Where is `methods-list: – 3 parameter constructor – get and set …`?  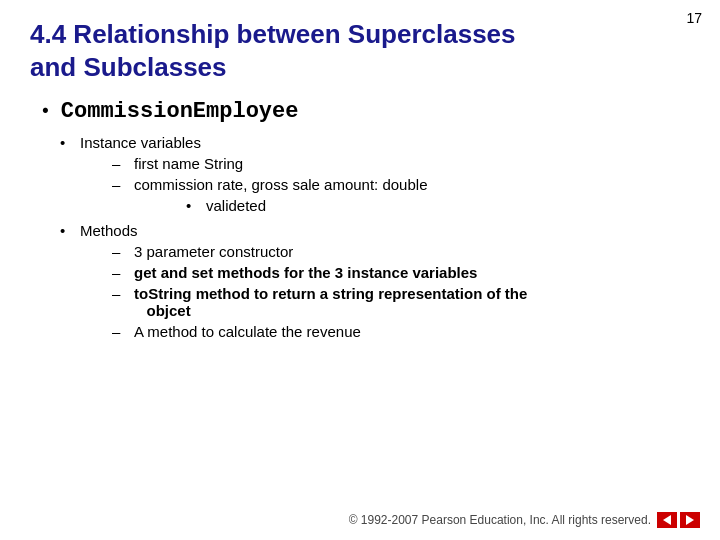
methods-list: – 3 parameter constructor – get and set … is located at coordinates (401, 292).